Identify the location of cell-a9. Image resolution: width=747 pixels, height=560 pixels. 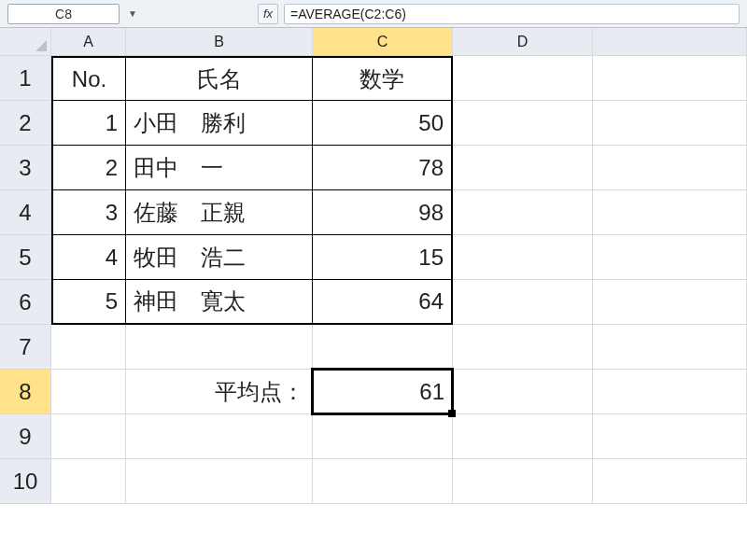
(89, 437).